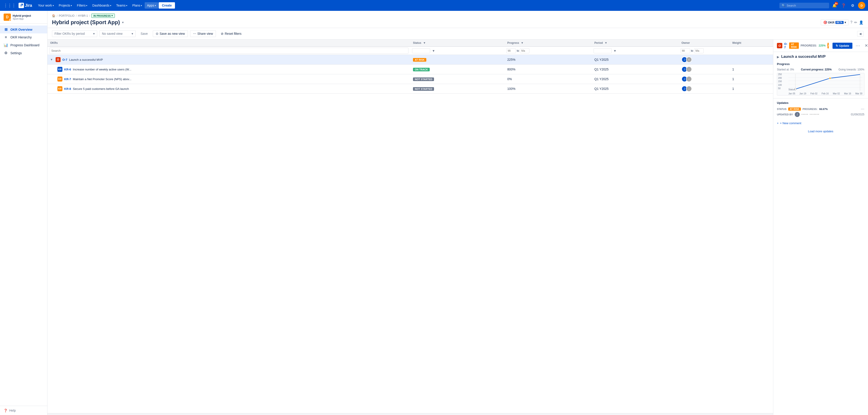  What do you see at coordinates (170, 34) in the screenshot?
I see `save-as-new-view-button: ⊙ Save as new view` at bounding box center [170, 34].